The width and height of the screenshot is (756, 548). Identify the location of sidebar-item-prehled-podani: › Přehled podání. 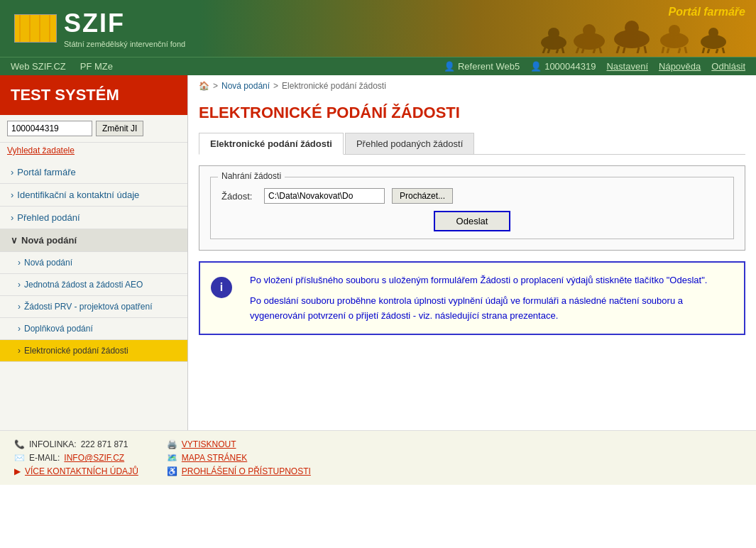
(94, 218).